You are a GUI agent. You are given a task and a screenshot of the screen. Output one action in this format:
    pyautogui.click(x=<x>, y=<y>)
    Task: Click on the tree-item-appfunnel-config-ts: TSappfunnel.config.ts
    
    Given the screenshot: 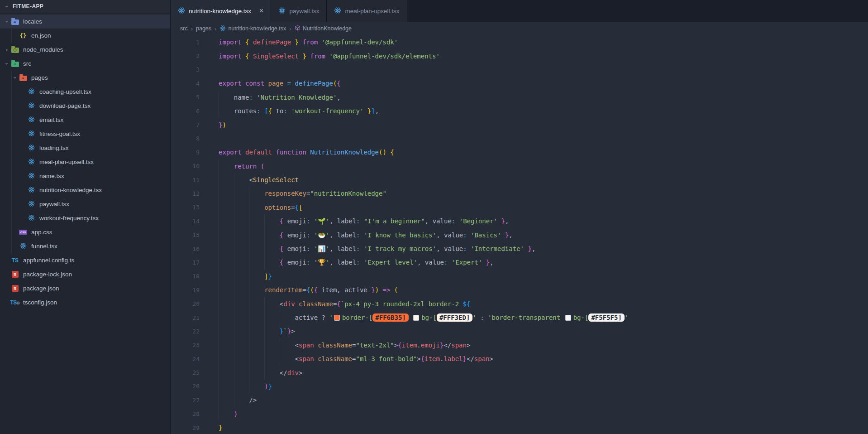 What is the action you would take?
    pyautogui.click(x=85, y=260)
    